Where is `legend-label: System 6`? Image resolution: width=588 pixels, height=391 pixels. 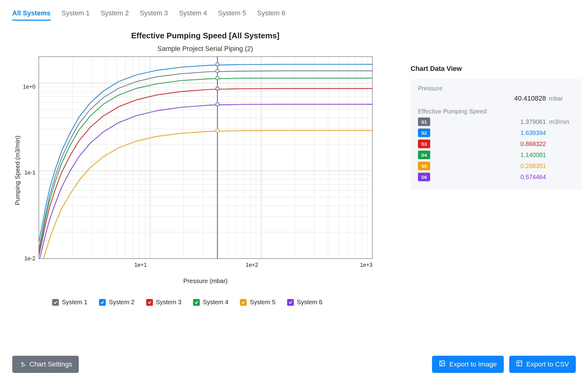 legend-label: System 6 is located at coordinates (309, 302).